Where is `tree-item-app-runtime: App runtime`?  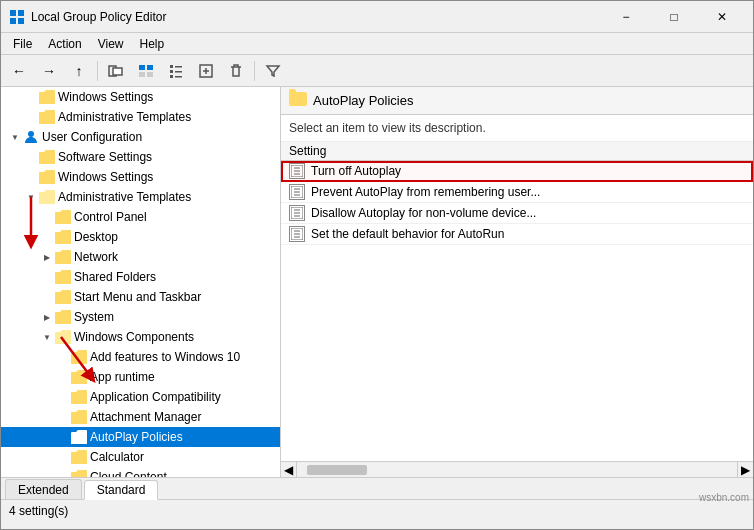 tree-item-app-runtime: App runtime is located at coordinates (140, 377).